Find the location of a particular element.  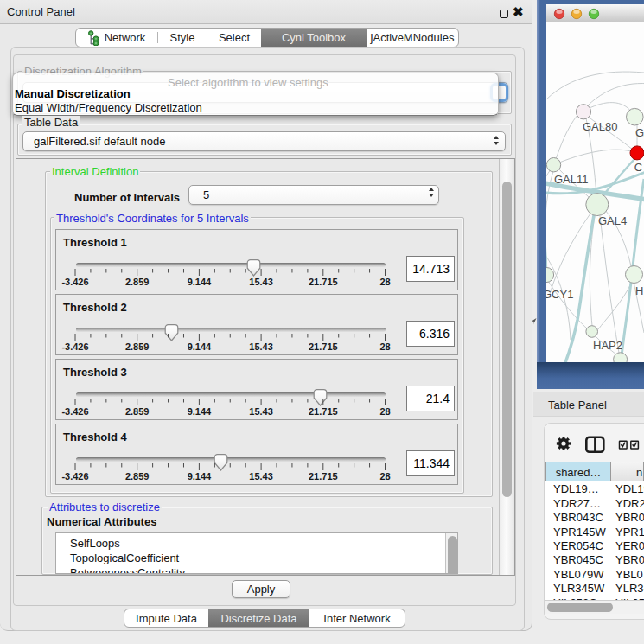

svg-text: GCY1 is located at coordinates (560, 294).